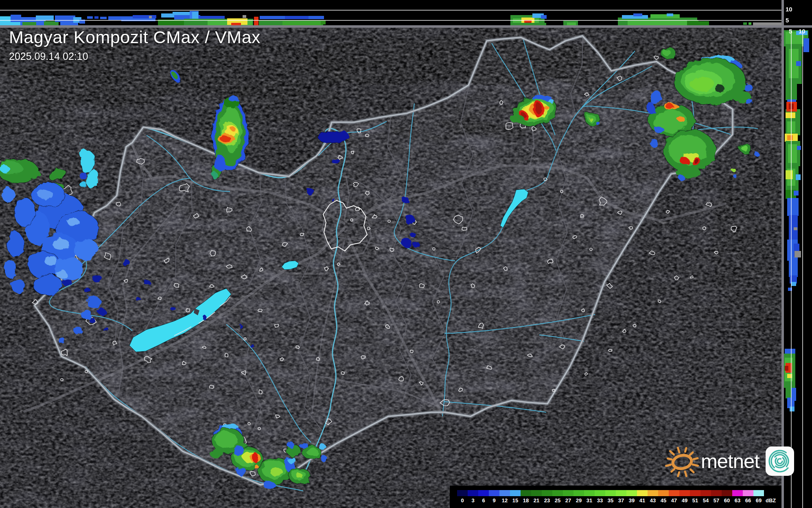 The height and width of the screenshot is (508, 812). I want to click on vertical-separator, so click(783, 254).